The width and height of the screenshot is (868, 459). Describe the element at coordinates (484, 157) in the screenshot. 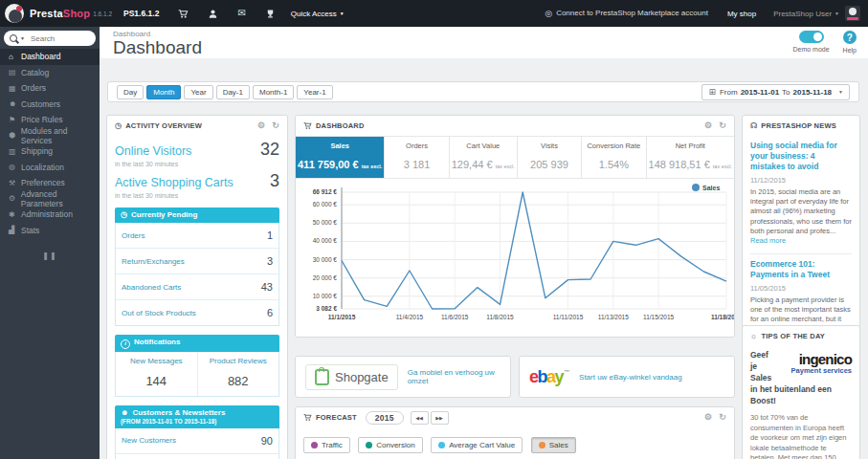

I see `kpi-cart-value: Cart Value129,44 € tax excl.` at that location.